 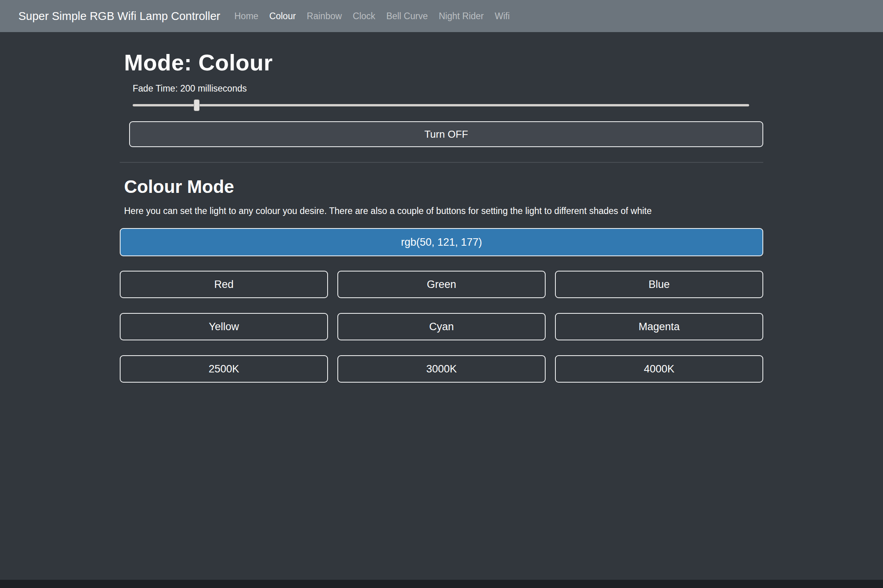 What do you see at coordinates (446, 134) in the screenshot?
I see `turn-off-button: Turn OFF` at bounding box center [446, 134].